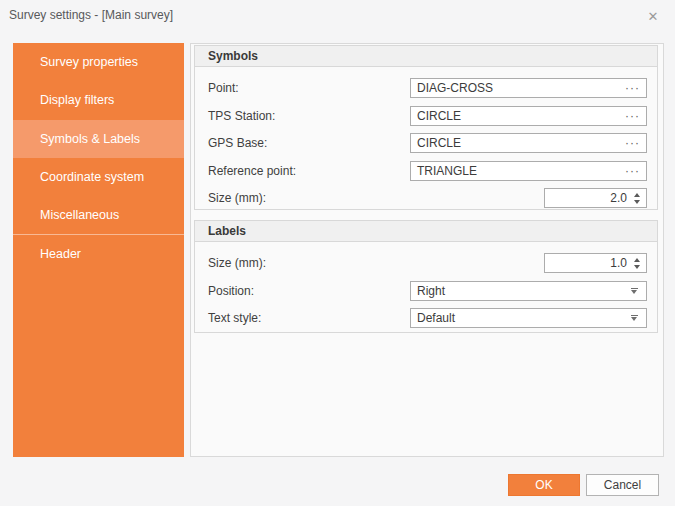  Describe the element at coordinates (588, 198) in the screenshot. I see `symbol-size-value: 2.0` at that location.